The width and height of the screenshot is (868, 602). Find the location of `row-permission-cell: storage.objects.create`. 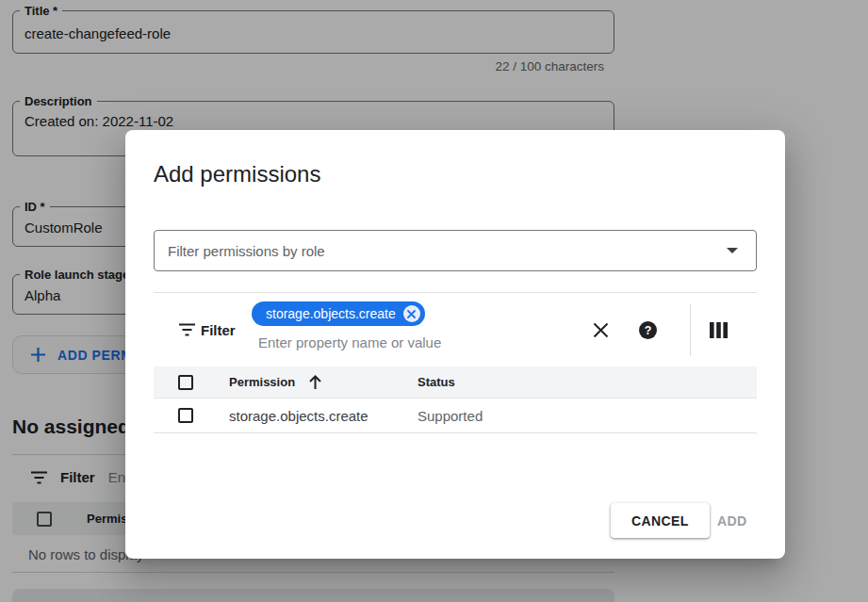

row-permission-cell: storage.objects.create is located at coordinates (299, 416).